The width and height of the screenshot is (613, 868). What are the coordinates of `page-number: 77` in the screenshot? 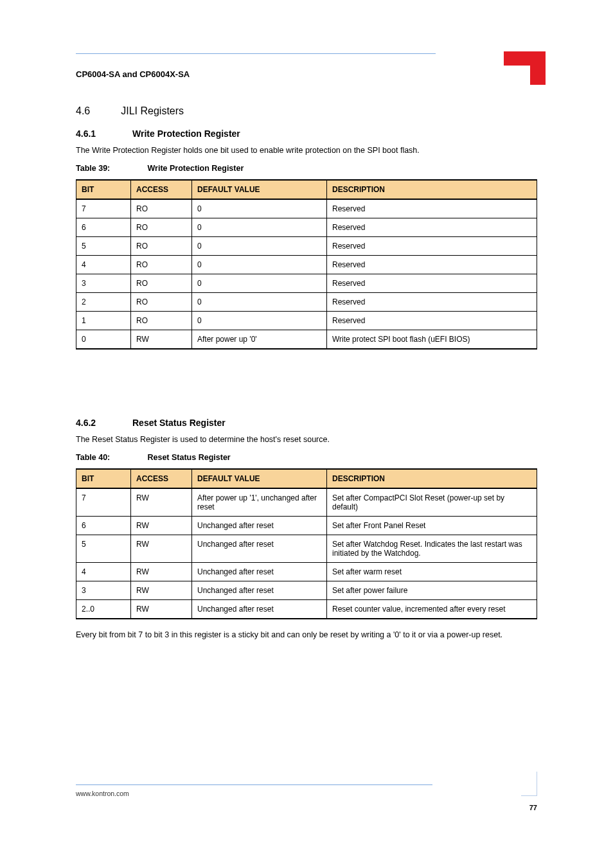 It's located at (533, 808).